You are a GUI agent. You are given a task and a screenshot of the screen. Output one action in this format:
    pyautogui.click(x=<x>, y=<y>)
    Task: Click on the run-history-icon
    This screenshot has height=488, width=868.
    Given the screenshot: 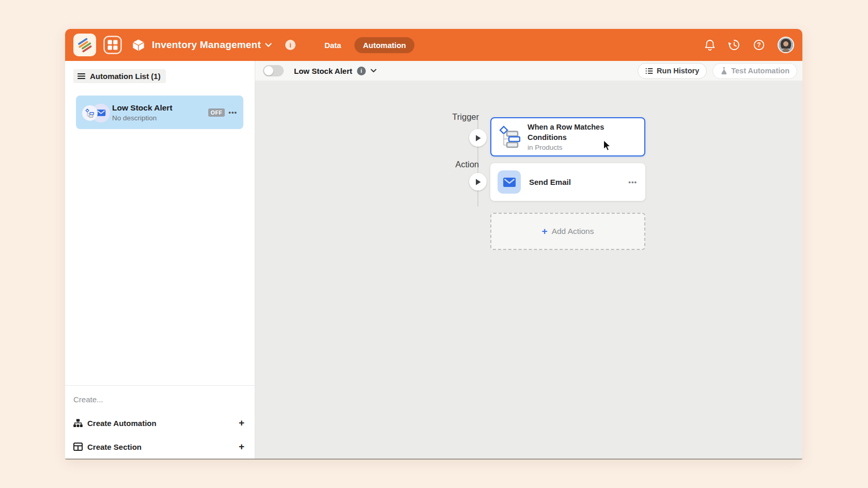 What is the action you would take?
    pyautogui.click(x=649, y=71)
    